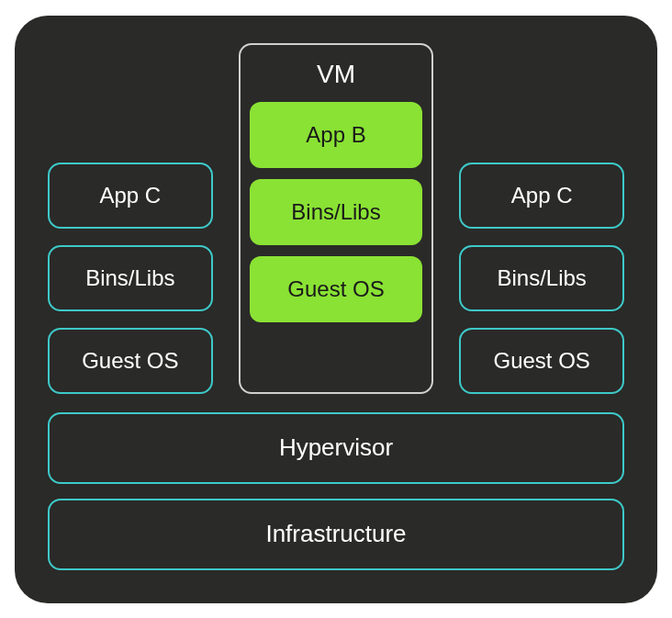 This screenshot has height=618, width=672. I want to click on app-box-center: App B, so click(336, 135).